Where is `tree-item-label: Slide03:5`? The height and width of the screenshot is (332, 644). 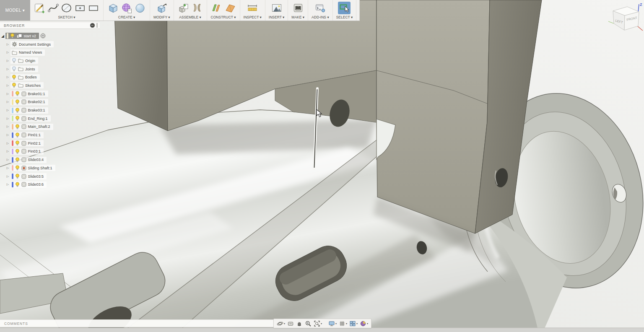
tree-item-label: Slide03:5 is located at coordinates (36, 176).